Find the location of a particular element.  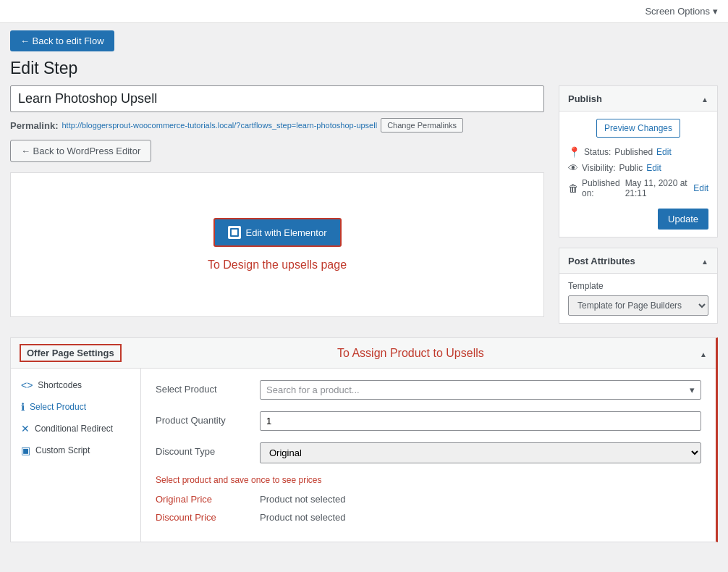

select-product-label: Select Product is located at coordinates (203, 387).